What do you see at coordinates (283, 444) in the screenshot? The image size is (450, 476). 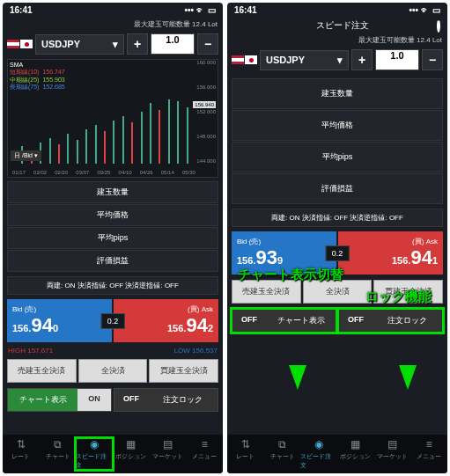 I see `chart-icon: ⧉` at bounding box center [283, 444].